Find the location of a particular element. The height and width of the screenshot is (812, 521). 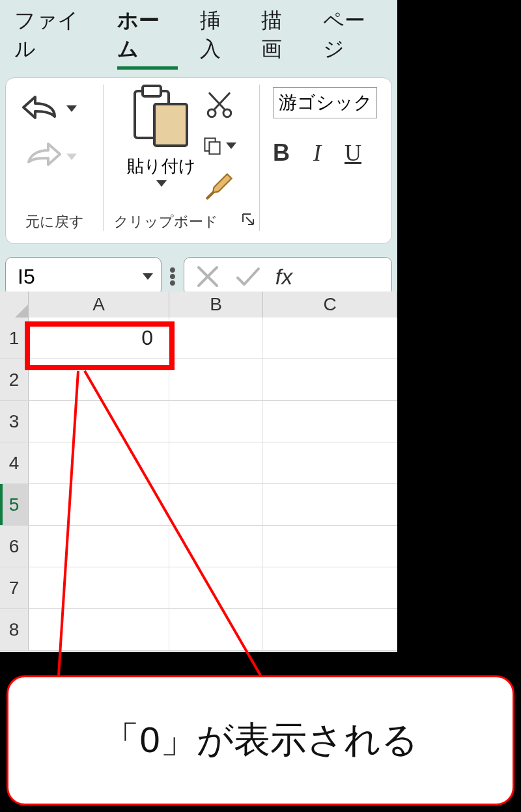

cell-b8 is located at coordinates (216, 630).